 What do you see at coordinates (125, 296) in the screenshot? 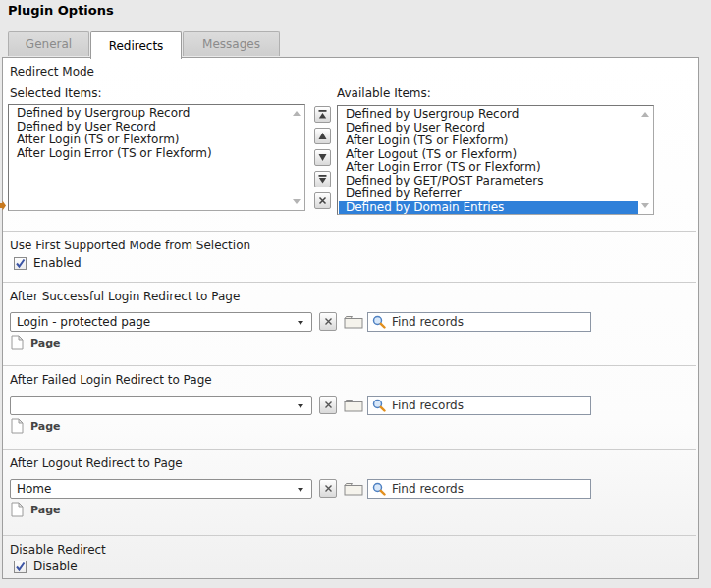
I see `section-title: After Successful Login Redirect to Page` at bounding box center [125, 296].